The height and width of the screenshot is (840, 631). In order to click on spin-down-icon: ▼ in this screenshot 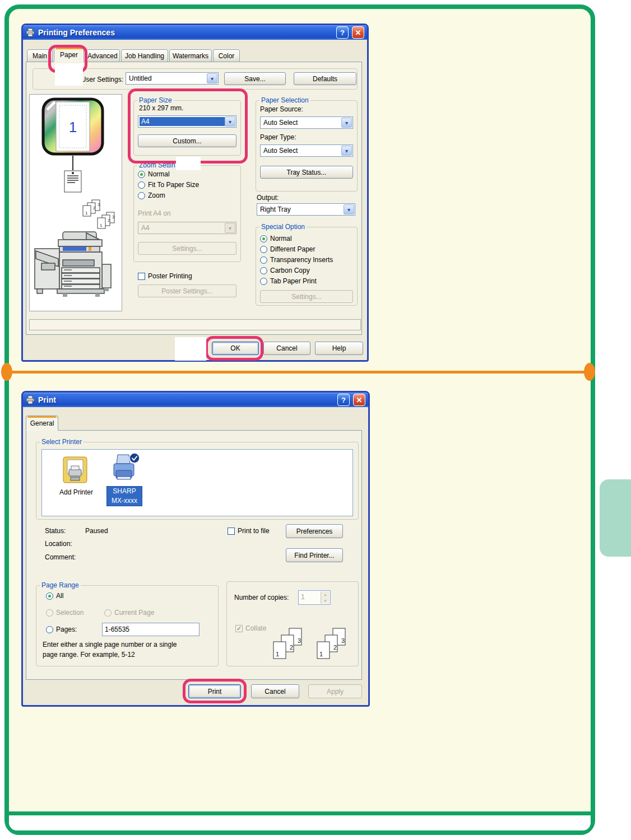, I will do `click(326, 601)`.